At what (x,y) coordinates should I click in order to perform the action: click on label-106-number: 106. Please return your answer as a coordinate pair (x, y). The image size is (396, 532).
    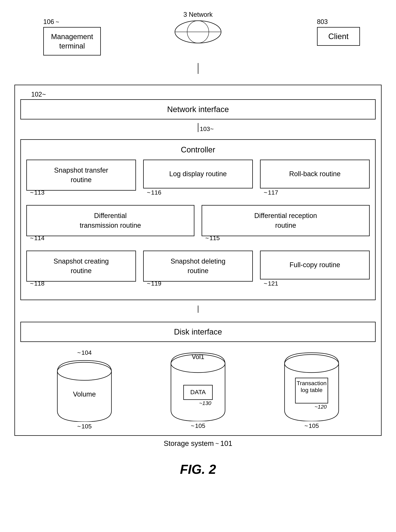
    Looking at the image, I should click on (49, 22).